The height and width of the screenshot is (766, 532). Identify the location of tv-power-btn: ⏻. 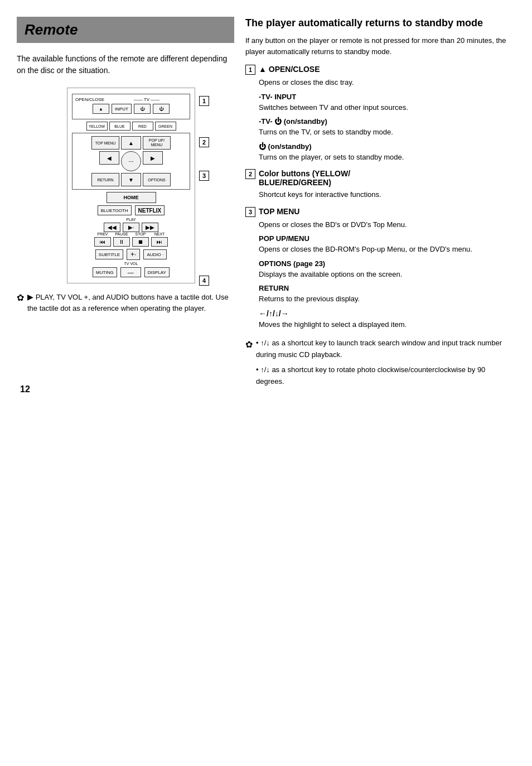
(142, 109).